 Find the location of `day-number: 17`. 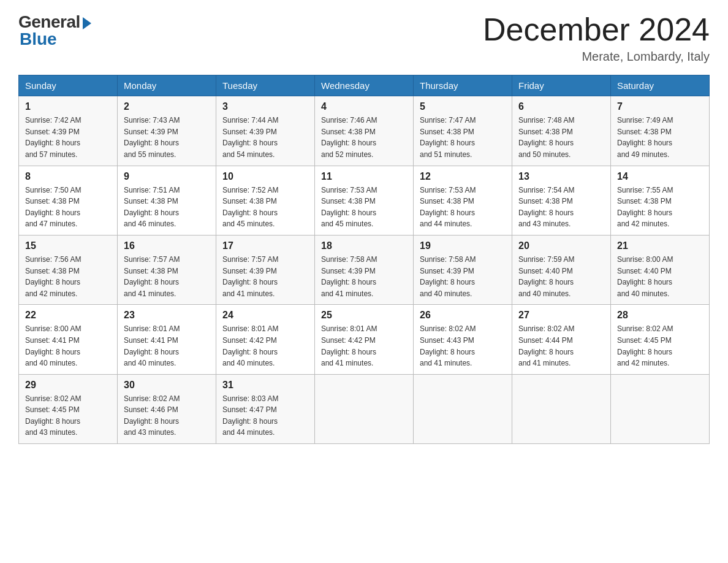

day-number: 17 is located at coordinates (265, 246).